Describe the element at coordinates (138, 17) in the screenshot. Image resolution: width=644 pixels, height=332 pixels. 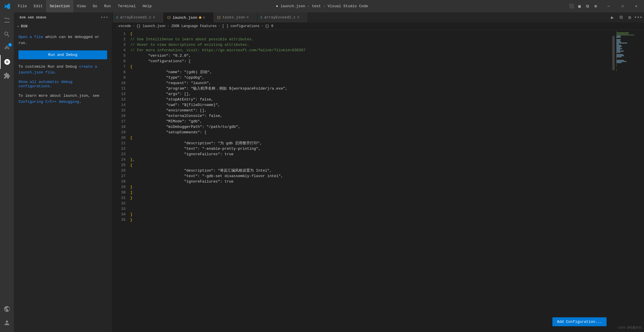
I see `tab-arrayExceed1: C arrayExceed1.c U ✕` at that location.